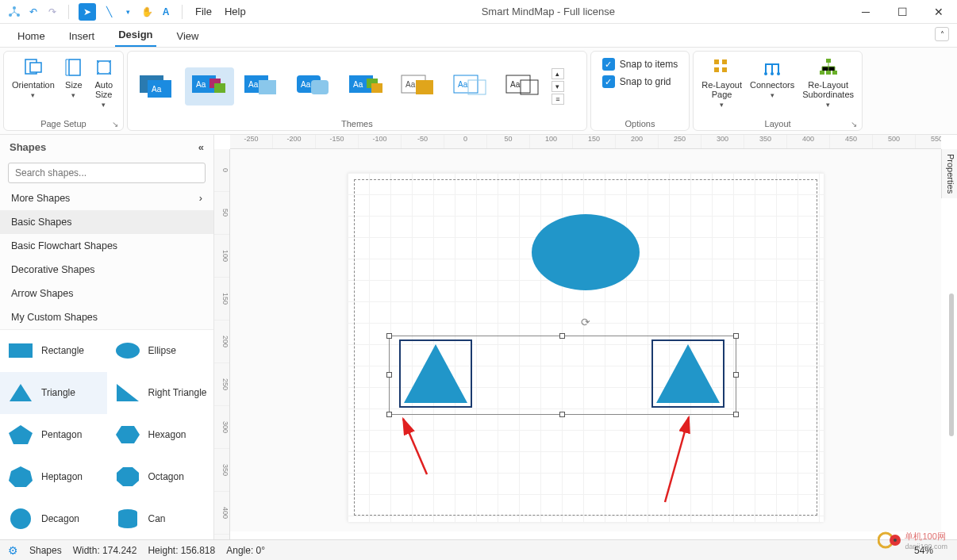 This screenshot has width=957, height=560. What do you see at coordinates (478, 36) in the screenshot?
I see `ribbon-tabs: Home Insert Design View ˄` at bounding box center [478, 36].